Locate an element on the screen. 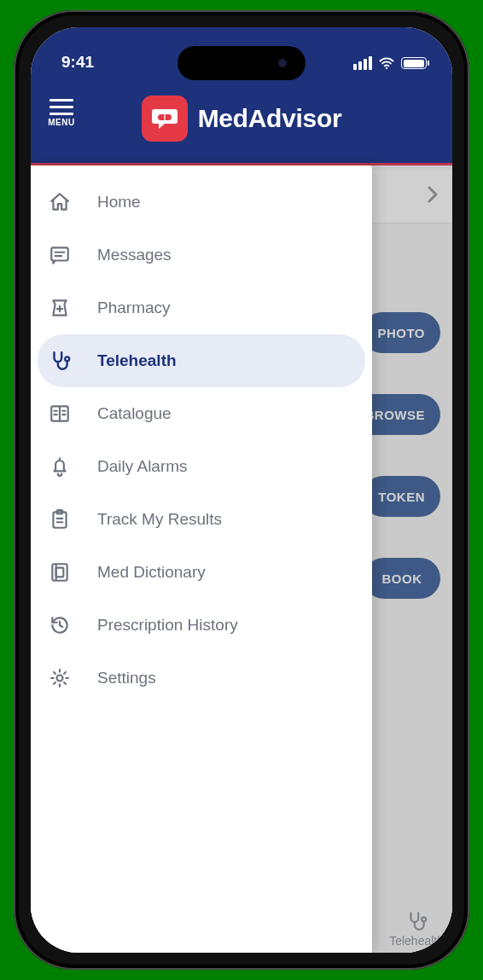  brand-logo-icon is located at coordinates (165, 119).